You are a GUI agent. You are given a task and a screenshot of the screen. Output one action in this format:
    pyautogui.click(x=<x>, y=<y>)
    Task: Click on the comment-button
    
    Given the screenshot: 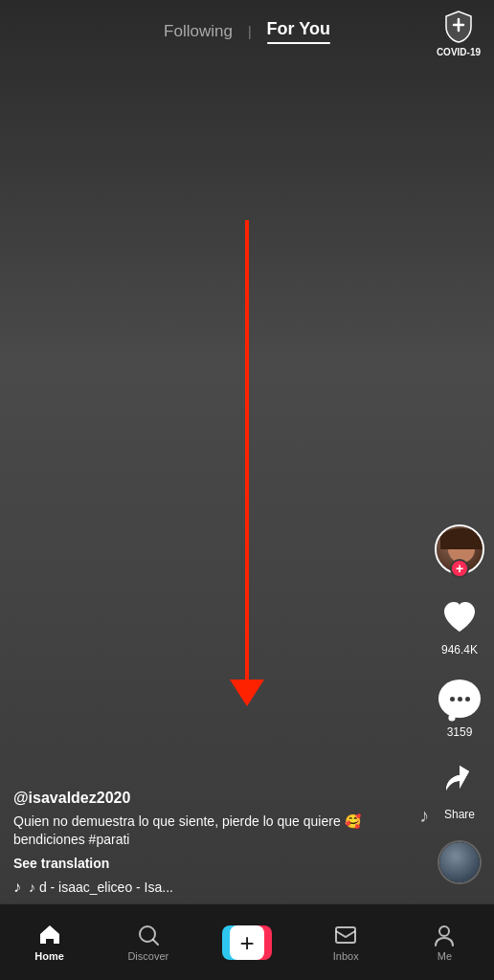 What is the action you would take?
    pyautogui.click(x=460, y=699)
    